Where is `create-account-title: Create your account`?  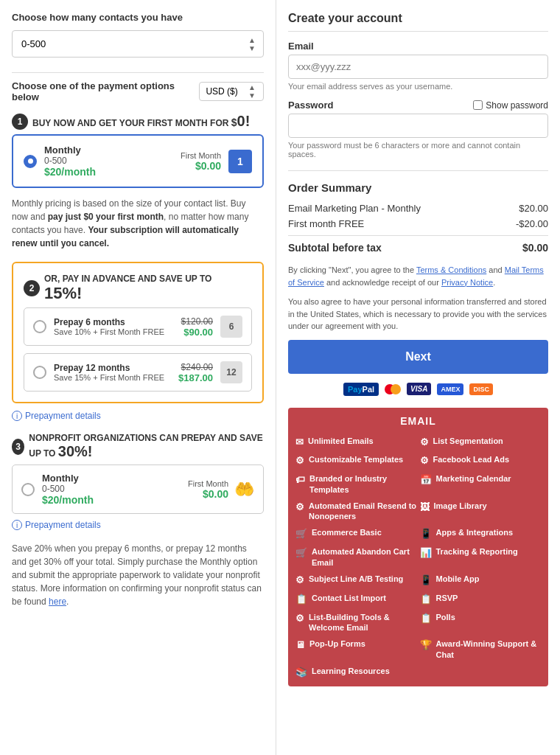
create-account-title: Create your account is located at coordinates (419, 22).